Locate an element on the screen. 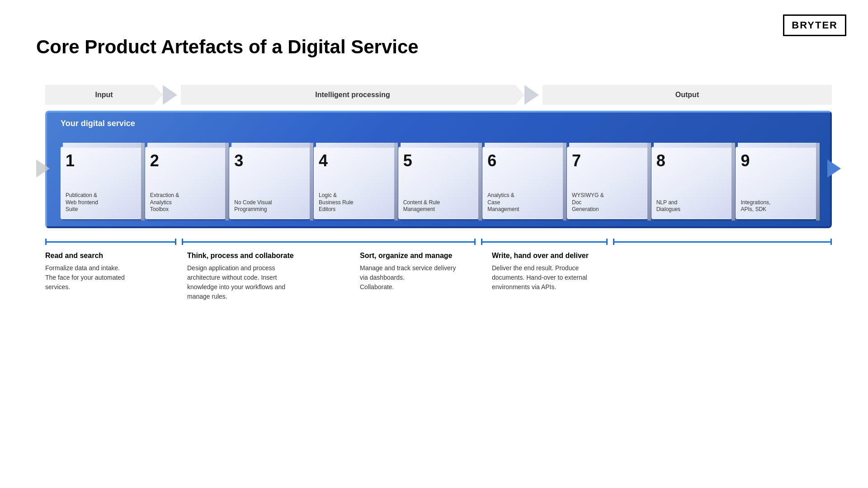  module-card-9: 9 Integrations,APIs, SDK is located at coordinates (776, 183).